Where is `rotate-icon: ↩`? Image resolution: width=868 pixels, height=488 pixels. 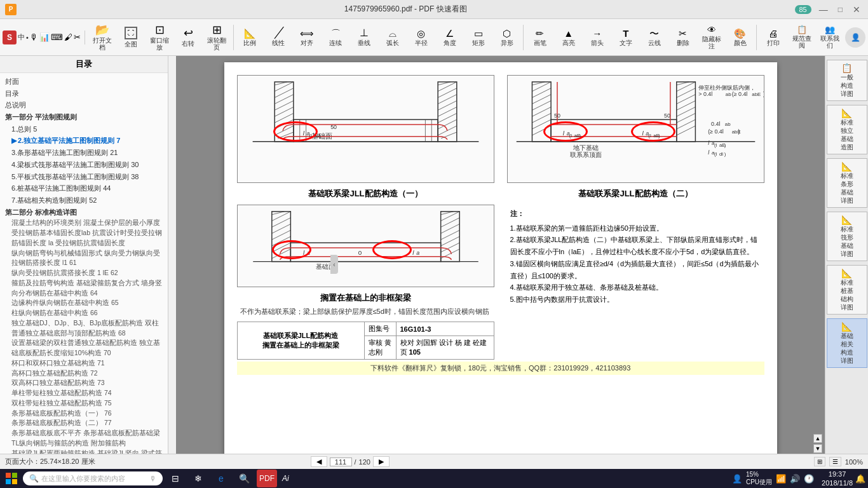
rotate-icon: ↩ is located at coordinates (188, 33).